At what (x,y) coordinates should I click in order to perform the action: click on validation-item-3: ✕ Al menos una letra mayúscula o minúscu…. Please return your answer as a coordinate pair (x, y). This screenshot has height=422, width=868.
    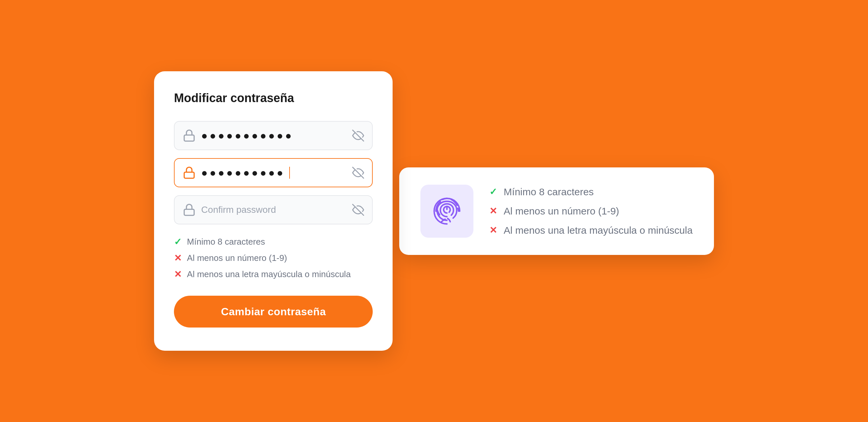
    Looking at the image, I should click on (273, 274).